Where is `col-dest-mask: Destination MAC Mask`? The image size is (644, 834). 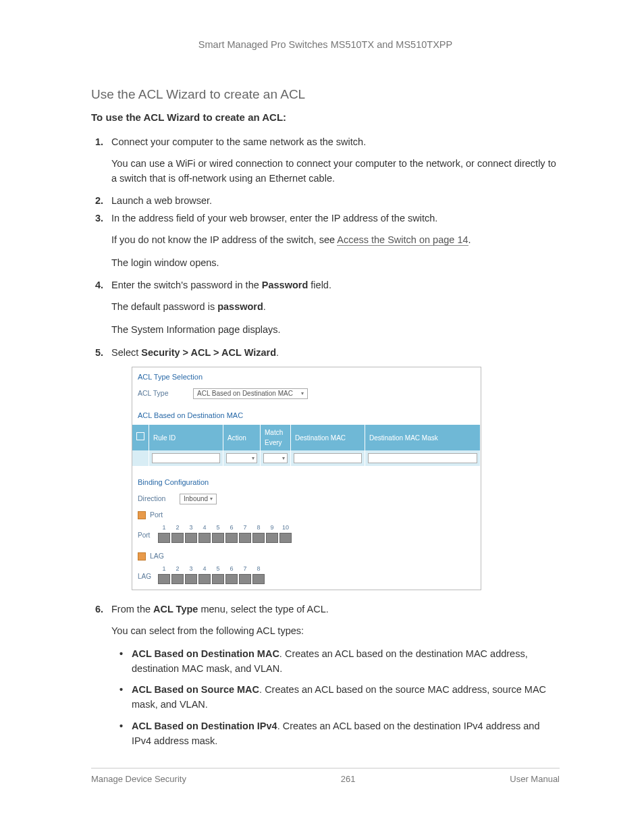
col-dest-mask: Destination MAC Mask is located at coordinates (423, 438).